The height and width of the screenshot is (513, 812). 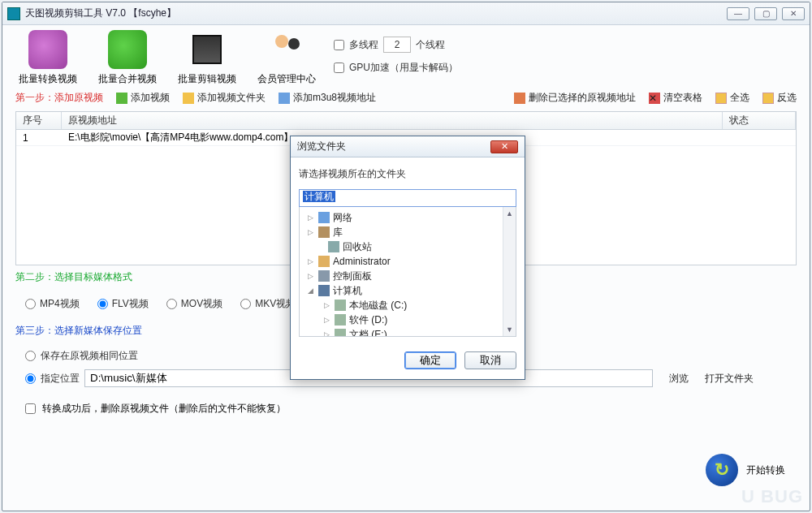 What do you see at coordinates (408, 332) in the screenshot?
I see `tree-node-drive-e: ▷文档 (E:)` at bounding box center [408, 332].